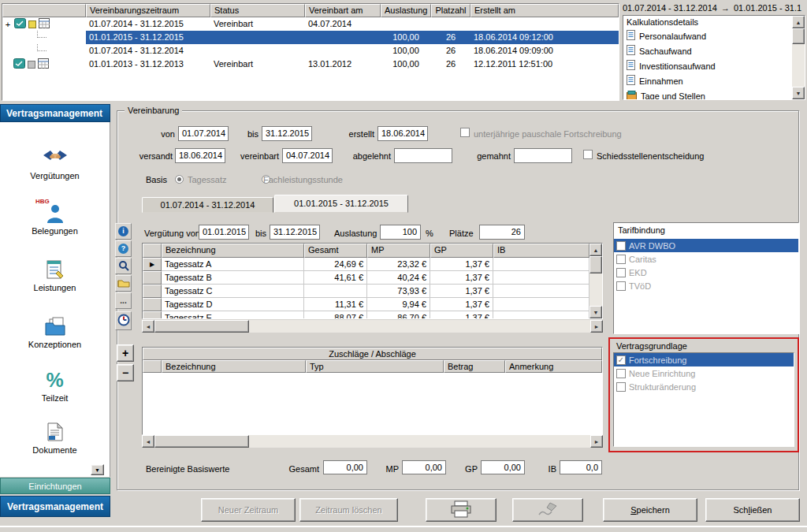  What do you see at coordinates (545, 11) in the screenshot?
I see `col-erstellt-am: Erstellt am` at bounding box center [545, 11].